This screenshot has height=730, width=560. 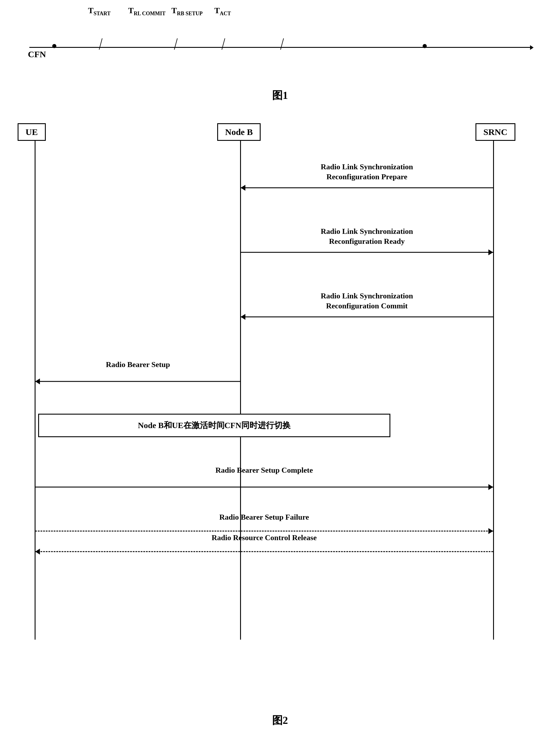 I want to click on arrow-head-prepare, so click(x=243, y=188).